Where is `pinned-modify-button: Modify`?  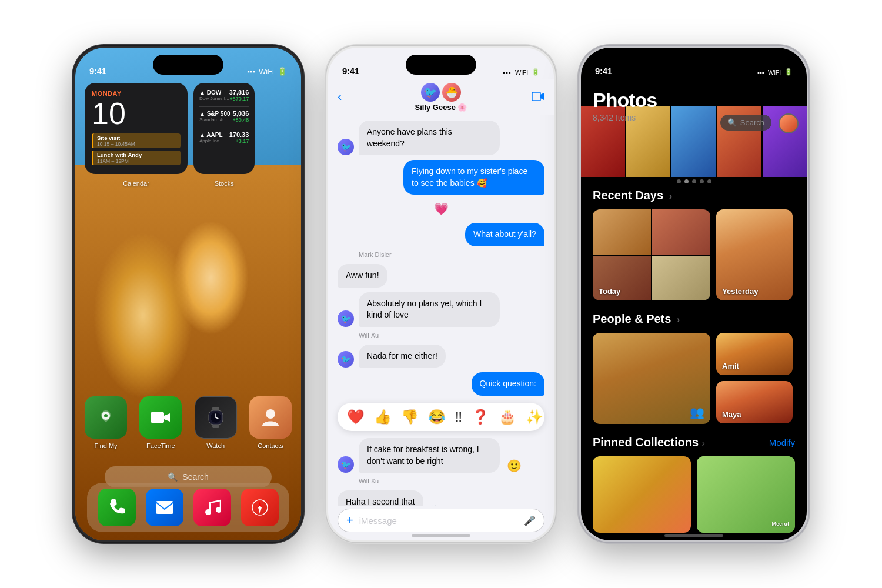 pinned-modify-button: Modify is located at coordinates (782, 442).